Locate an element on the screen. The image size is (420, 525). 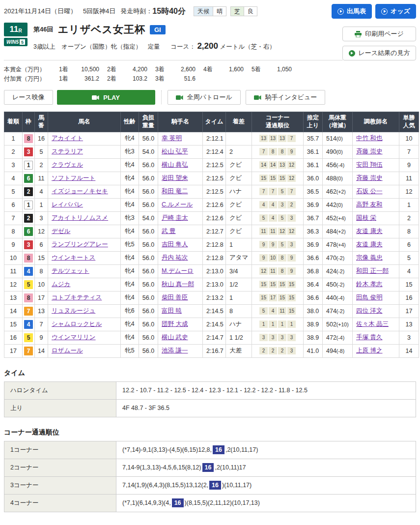
trainer-link: 上原 博之 is located at coordinates (369, 350).